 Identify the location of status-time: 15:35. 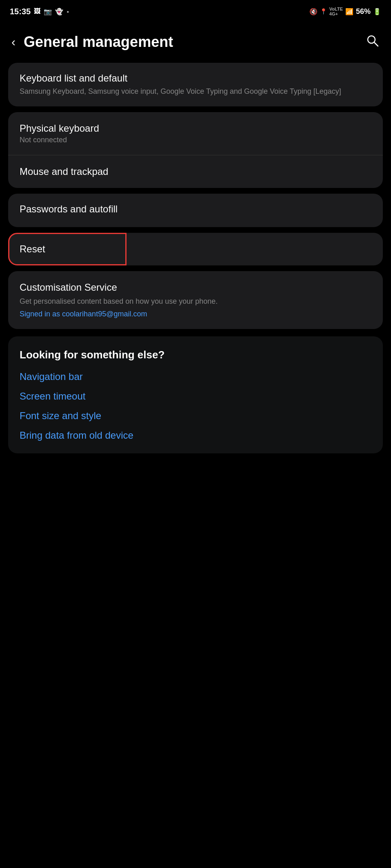
(20, 11).